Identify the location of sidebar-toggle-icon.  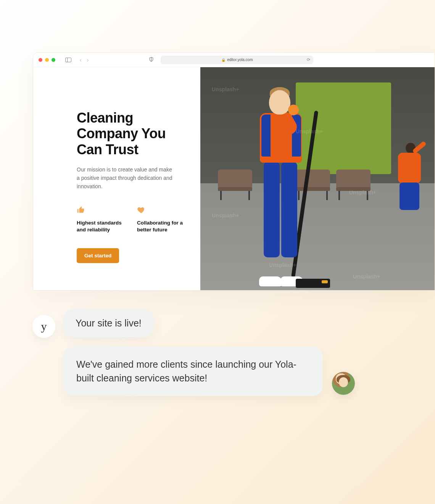
(68, 60).